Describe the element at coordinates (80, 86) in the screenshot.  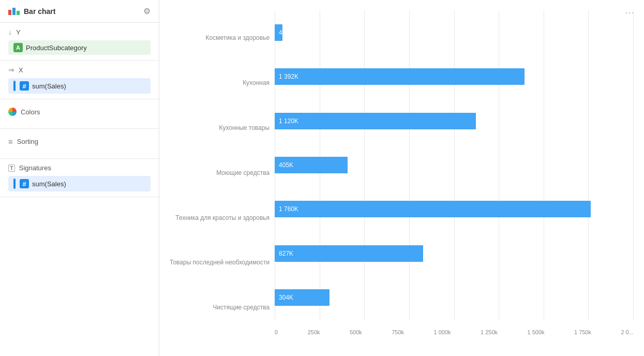
I see `x-field-pill: # sum(Sales)` at that location.